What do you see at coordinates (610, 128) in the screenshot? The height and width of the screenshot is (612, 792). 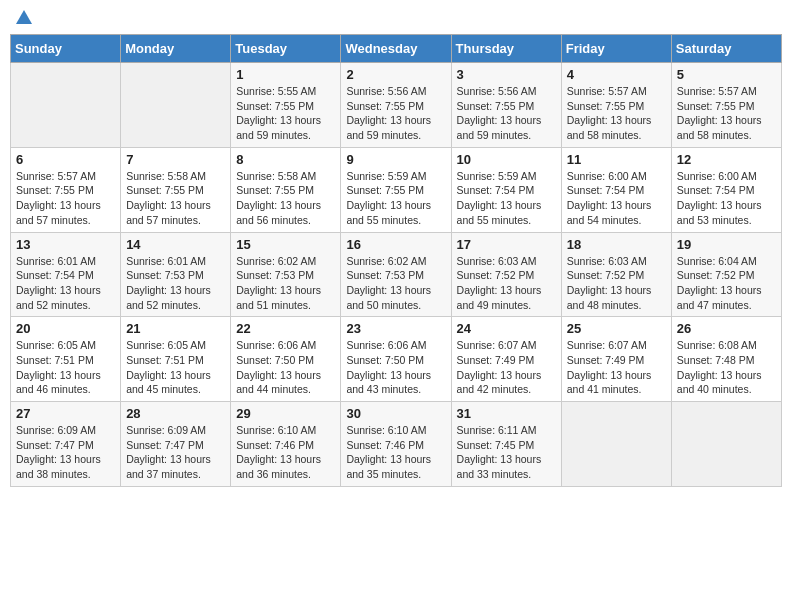 I see `daylight-info: Daylight: 13 hours and 58 minutes.` at bounding box center [610, 128].